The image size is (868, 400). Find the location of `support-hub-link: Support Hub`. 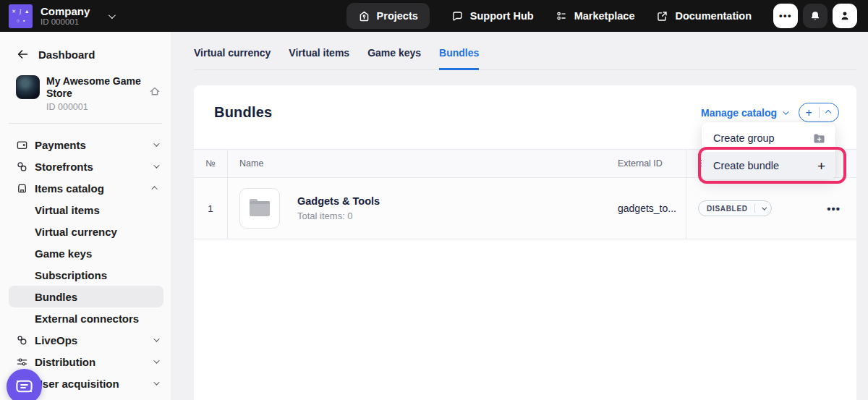

support-hub-link: Support Hub is located at coordinates (493, 16).